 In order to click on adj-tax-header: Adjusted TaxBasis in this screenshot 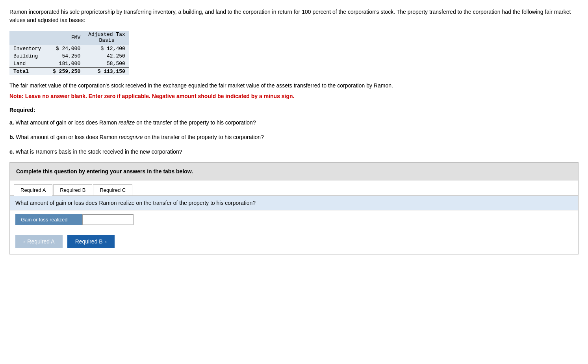, I will do `click(107, 38)`.